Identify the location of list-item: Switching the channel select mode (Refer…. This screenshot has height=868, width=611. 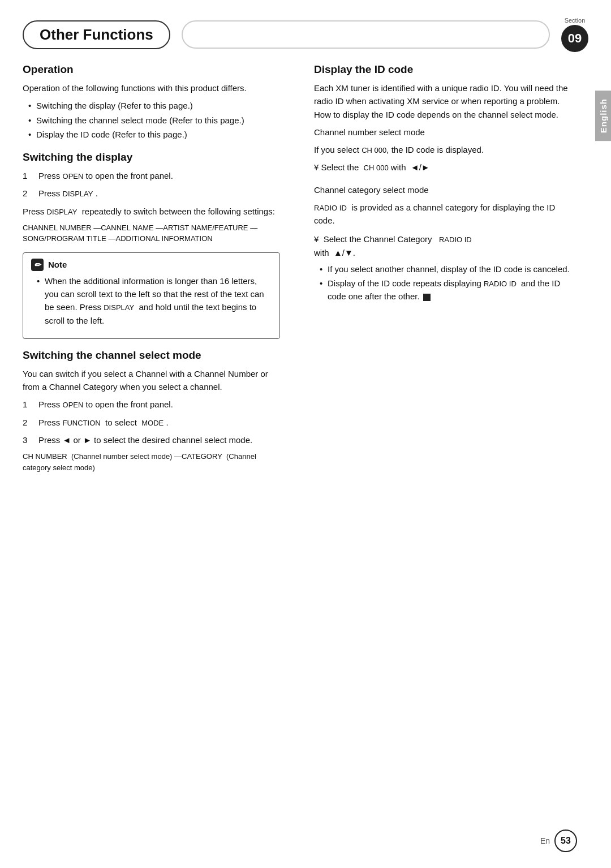
(154, 120).